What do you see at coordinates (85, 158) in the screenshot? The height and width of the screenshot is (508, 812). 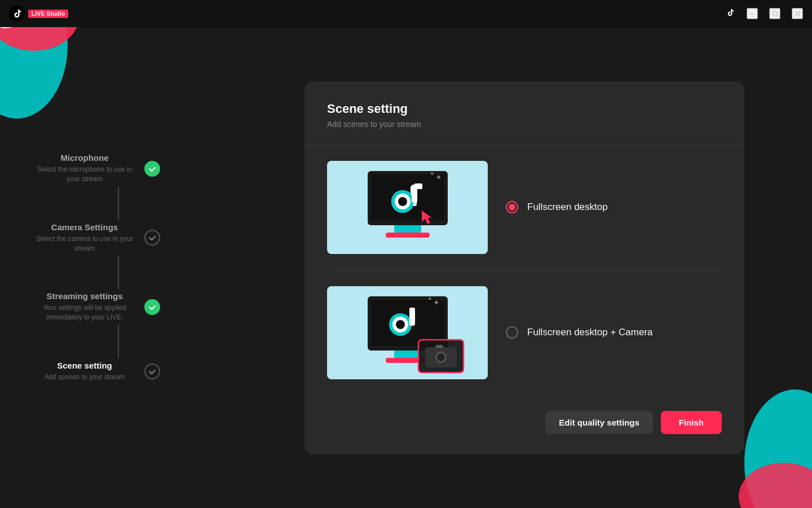 I see `step-microphone-title: Microphone` at bounding box center [85, 158].